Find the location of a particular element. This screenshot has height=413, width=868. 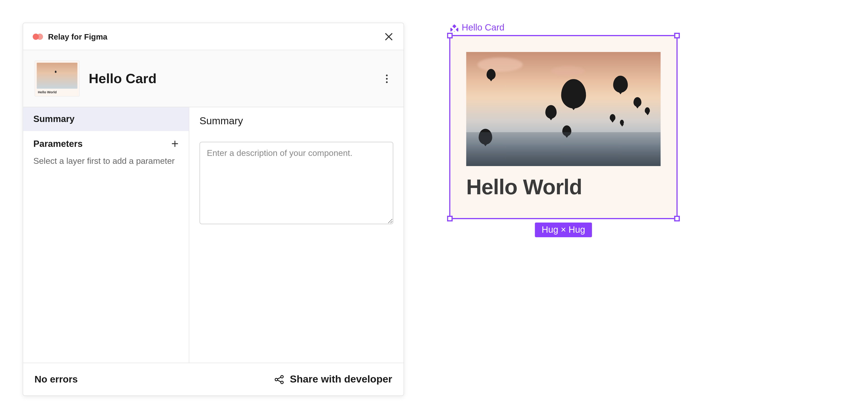

plugin-header-left: Relay for Figma is located at coordinates (70, 36).